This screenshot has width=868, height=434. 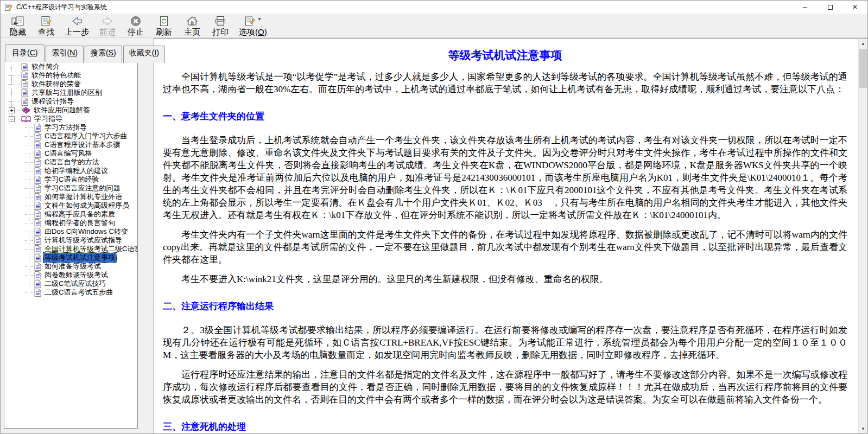 What do you see at coordinates (830, 7) in the screenshot?
I see `maximize-button` at bounding box center [830, 7].